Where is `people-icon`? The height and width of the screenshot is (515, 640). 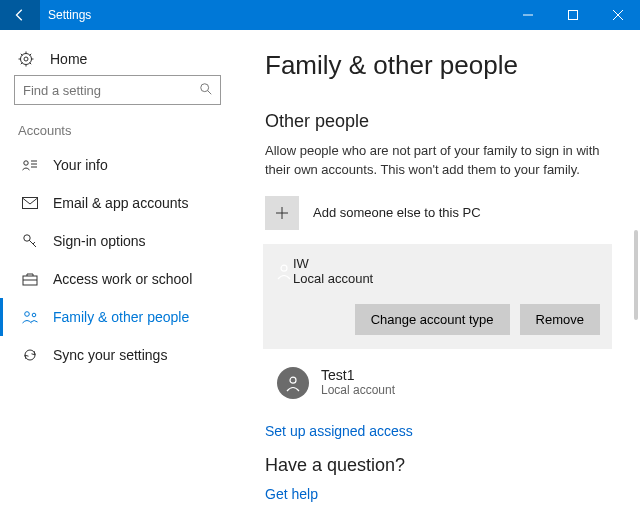
people-icon is located at coordinates (30, 317).